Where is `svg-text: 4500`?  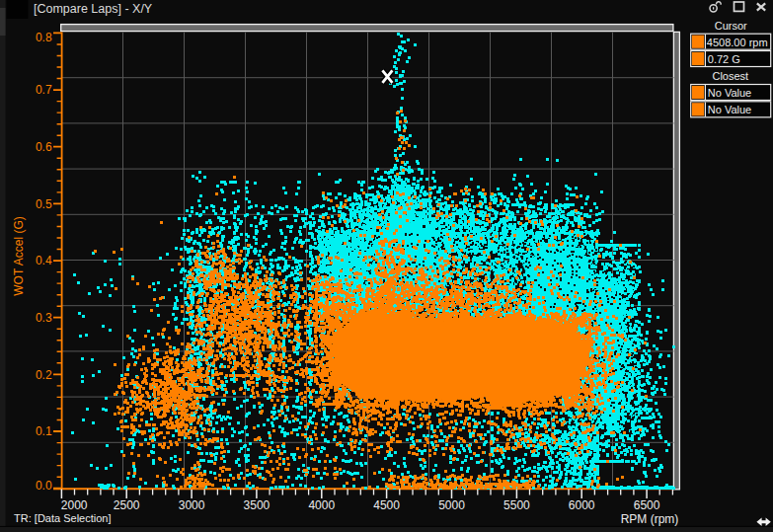 svg-text: 4500 is located at coordinates (387, 505).